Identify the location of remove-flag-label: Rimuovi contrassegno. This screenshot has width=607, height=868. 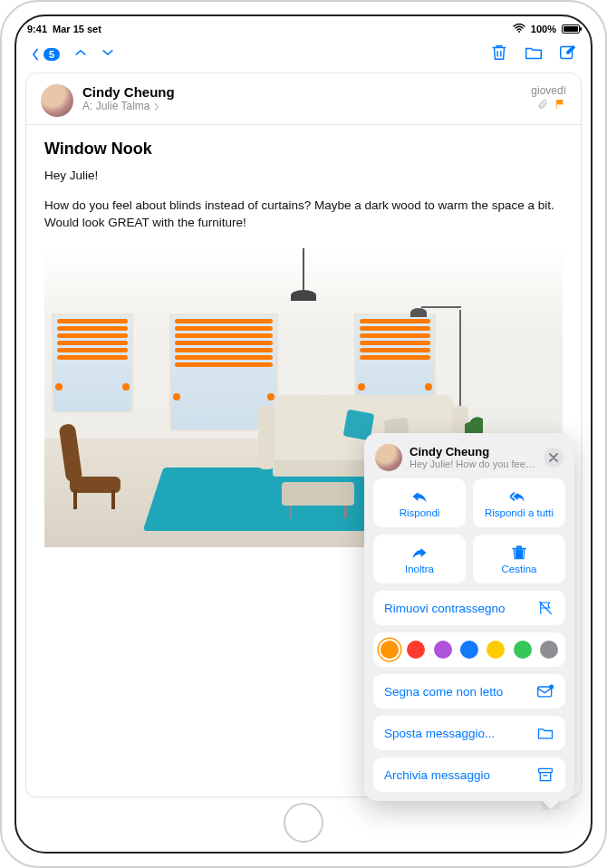
(445, 609).